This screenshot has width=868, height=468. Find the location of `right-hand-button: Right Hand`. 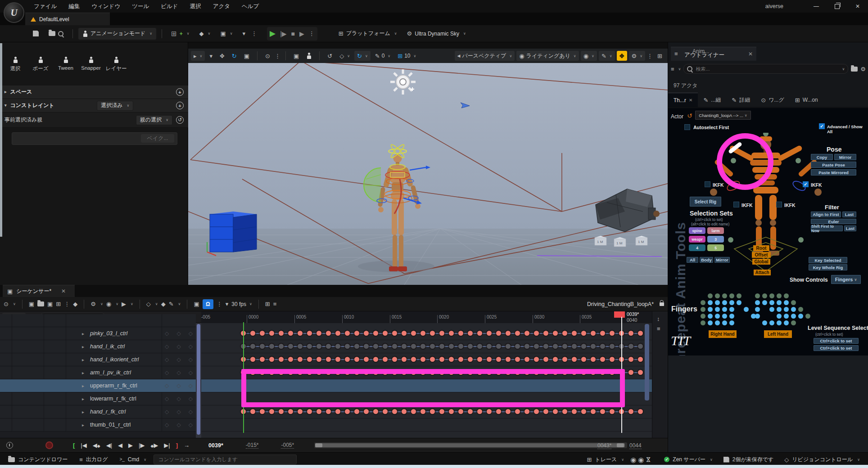

right-hand-button: Right Hand is located at coordinates (723, 334).